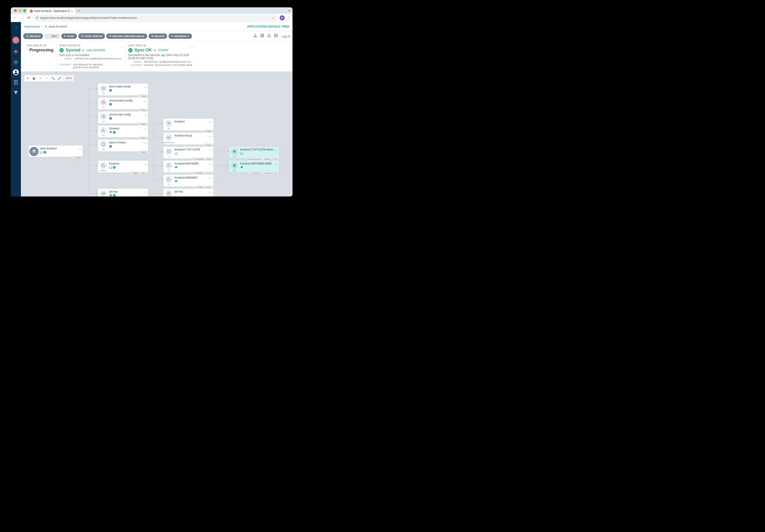 This screenshot has width=765, height=532. I want to click on zoom-out-icon: －, so click(47, 78).